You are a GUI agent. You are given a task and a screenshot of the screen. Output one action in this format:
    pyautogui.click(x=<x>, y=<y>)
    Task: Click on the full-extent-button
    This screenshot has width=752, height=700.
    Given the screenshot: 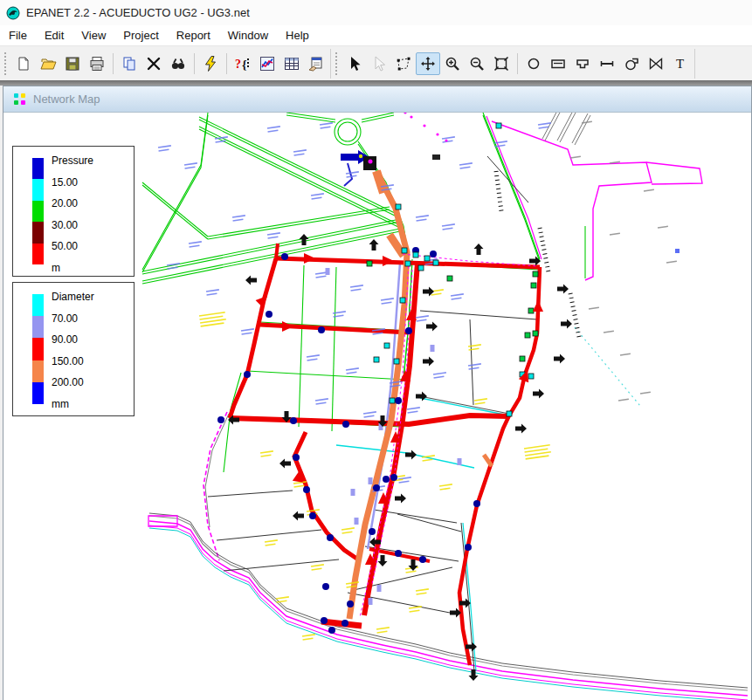 What is the action you would take?
    pyautogui.click(x=501, y=64)
    